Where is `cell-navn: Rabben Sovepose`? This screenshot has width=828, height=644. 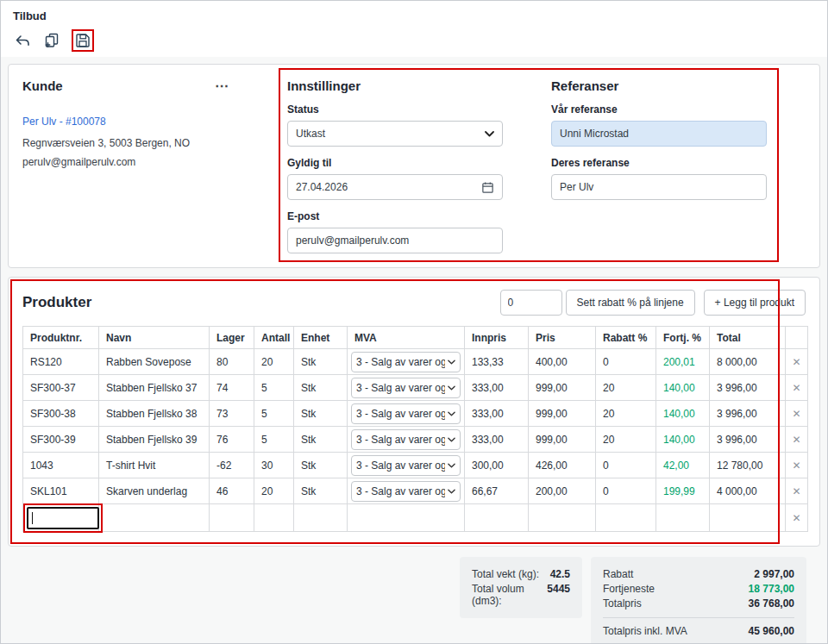 cell-navn: Rabben Sovepose is located at coordinates (154, 362).